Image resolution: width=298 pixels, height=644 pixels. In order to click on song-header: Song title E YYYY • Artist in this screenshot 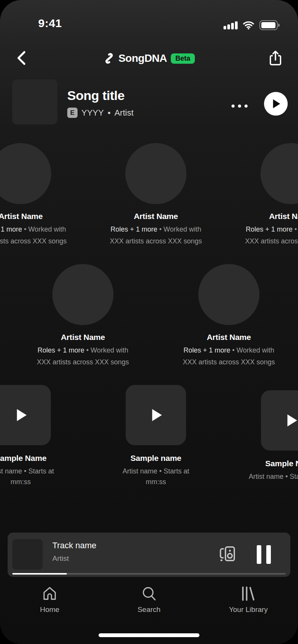, I will do `click(149, 103)`.